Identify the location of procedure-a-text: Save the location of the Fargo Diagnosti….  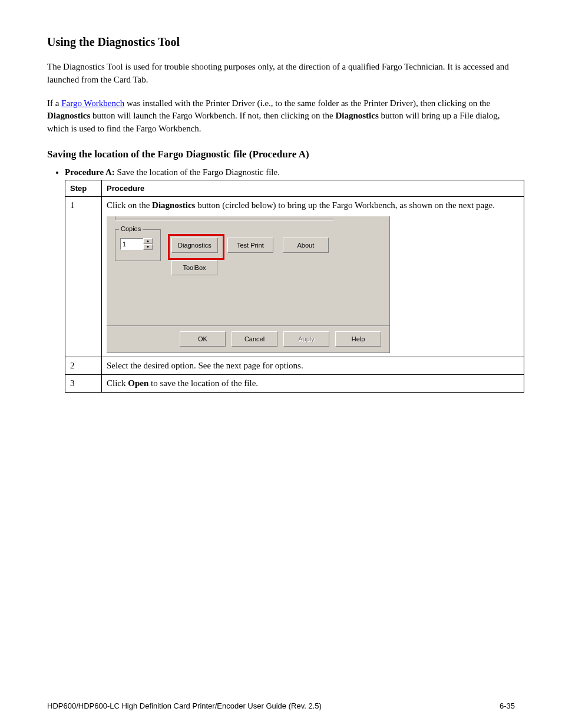
(199, 172).